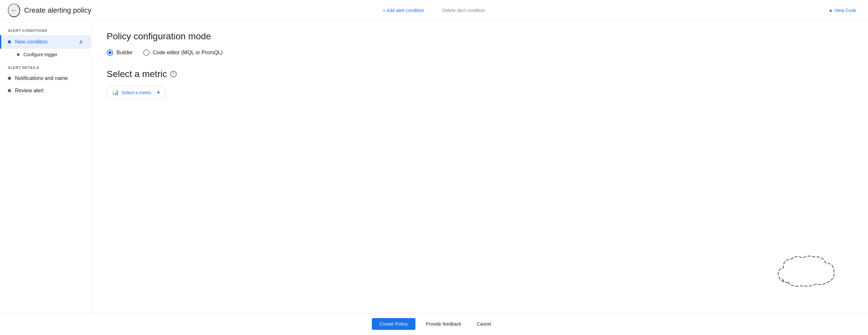  Describe the element at coordinates (45, 42) in the screenshot. I see `sidebar-item-new-condition: New condition ∧` at that location.